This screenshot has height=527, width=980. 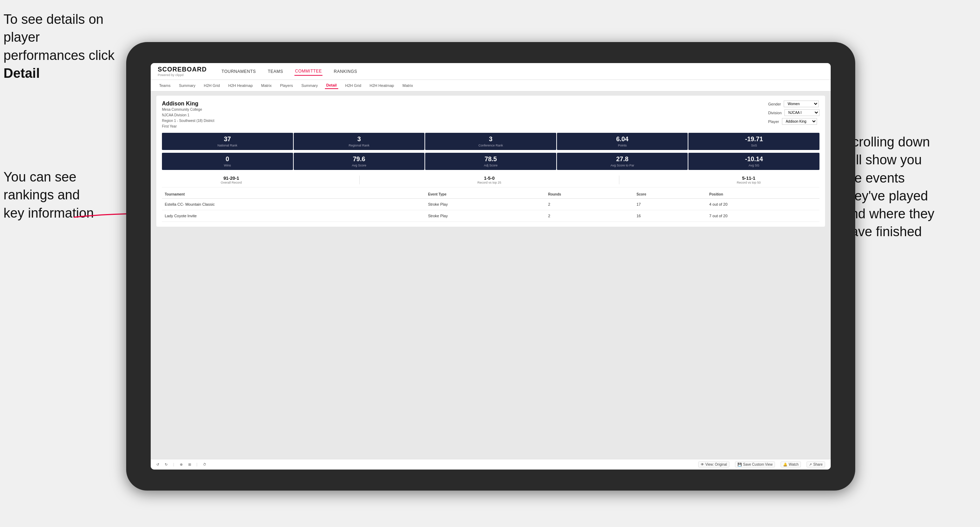 I want to click on toolbar-clock-icon: ⏱, so click(x=205, y=465).